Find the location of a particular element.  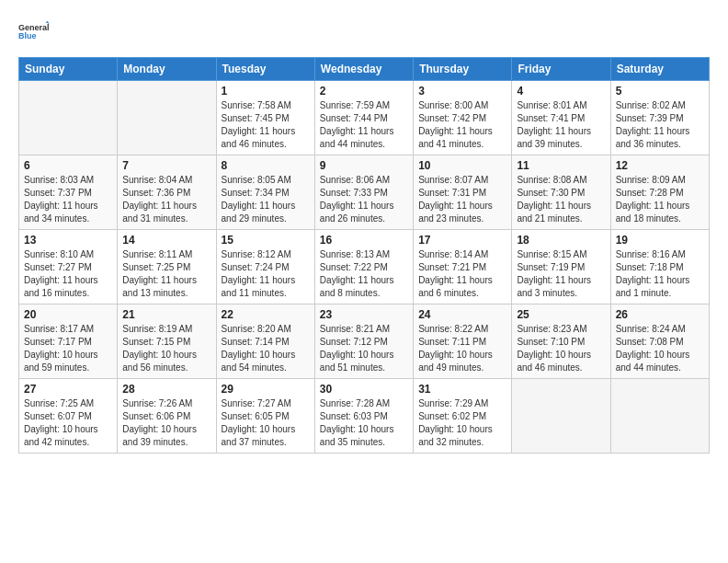

weekday-header-wednesday: Wednesday is located at coordinates (364, 70).